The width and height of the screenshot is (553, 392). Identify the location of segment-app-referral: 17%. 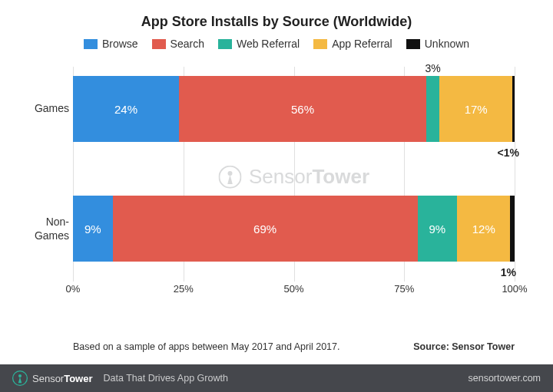
(476, 109).